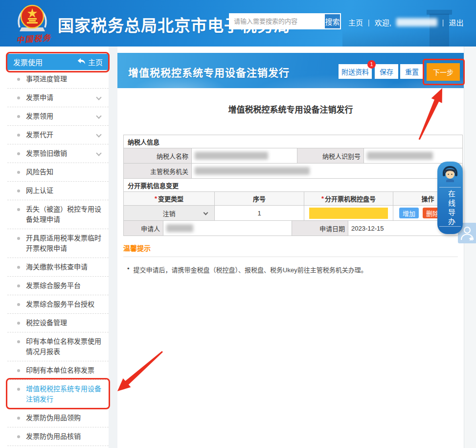  What do you see at coordinates (158, 156) in the screenshot?
I see `taxpayer-name-label: 纳税人名称` at bounding box center [158, 156].